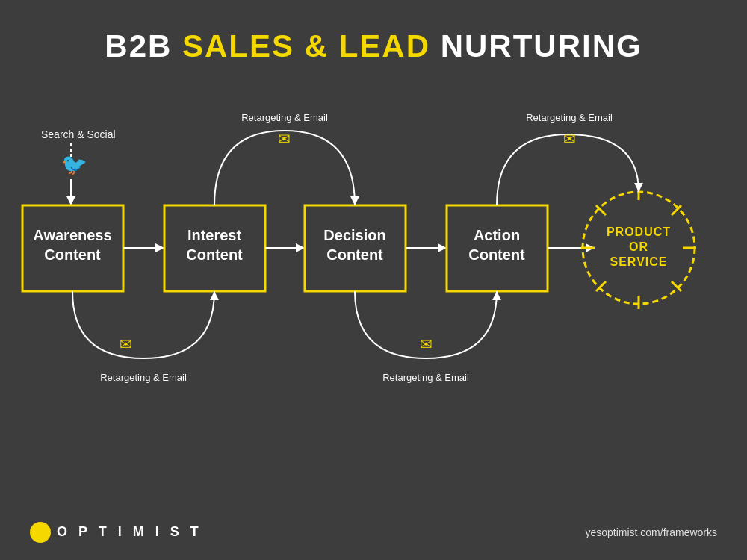  I want to click on retargeting-label-bl: Retargeting & Email, so click(143, 378).